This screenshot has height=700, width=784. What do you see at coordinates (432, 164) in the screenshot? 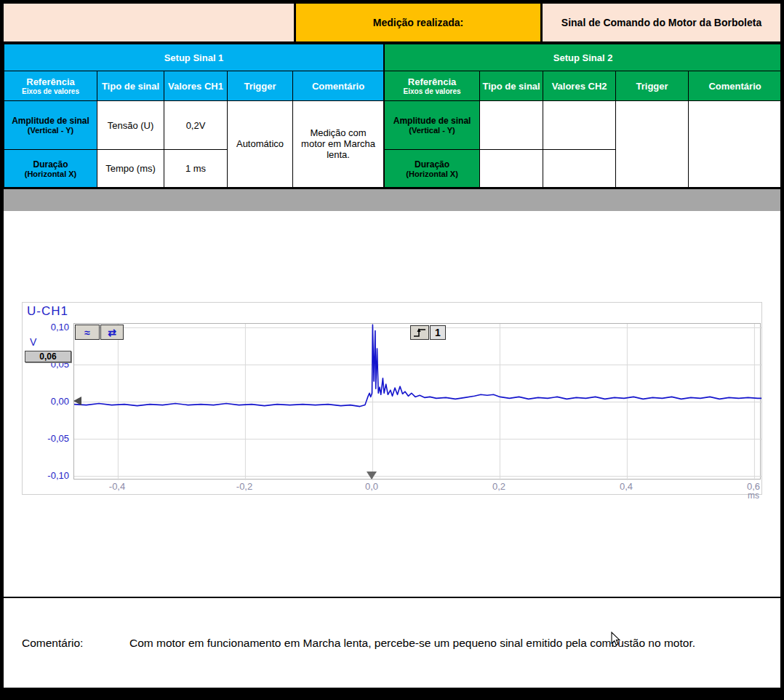
I see `setup2-duracao-label-line1: Duração` at bounding box center [432, 164].